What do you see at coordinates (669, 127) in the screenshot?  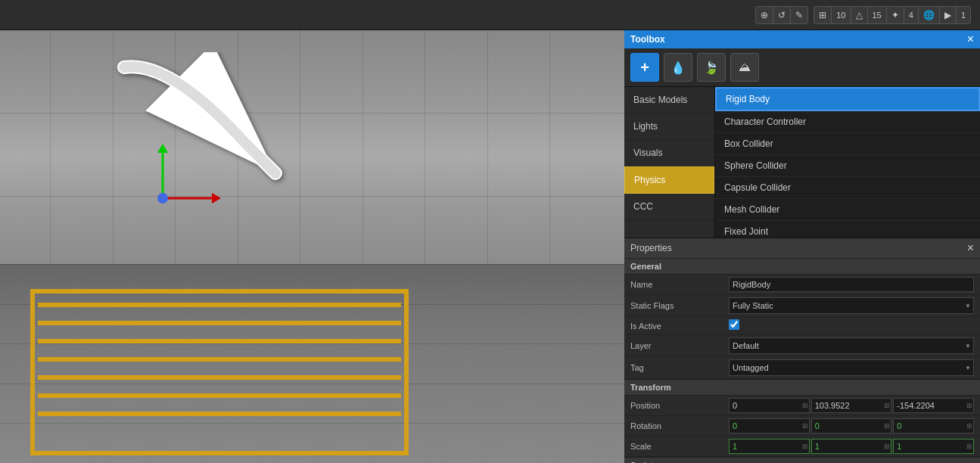 I see `category-lights: Lights` at bounding box center [669, 127].